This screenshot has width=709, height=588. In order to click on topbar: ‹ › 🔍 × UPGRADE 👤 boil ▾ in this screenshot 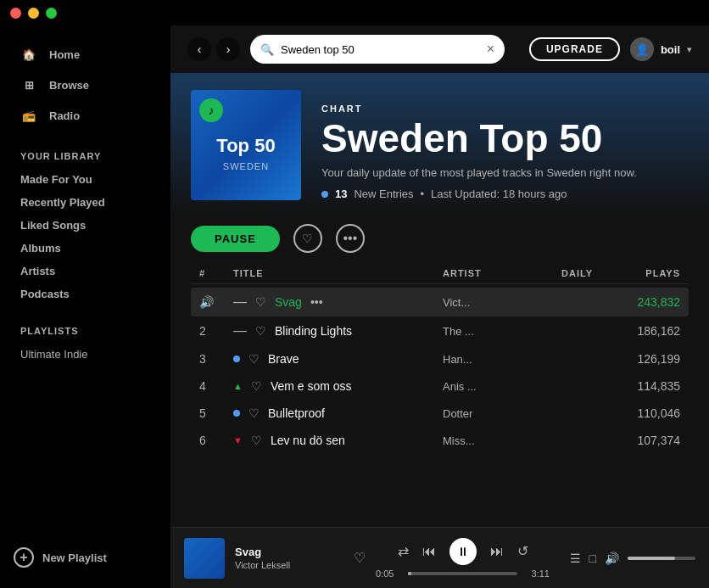, I will do `click(439, 49)`.